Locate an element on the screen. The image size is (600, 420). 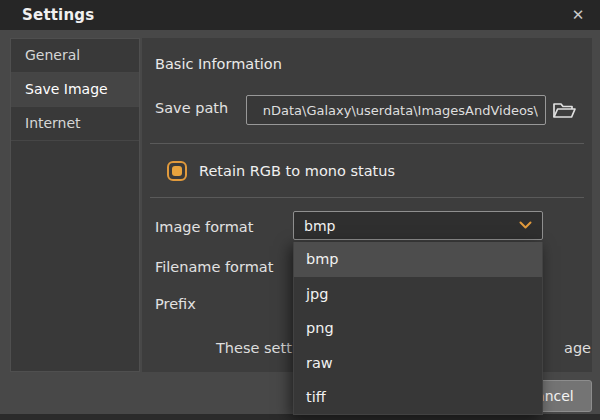
retain-rgb-label: Retain RGB to mono status is located at coordinates (297, 171).